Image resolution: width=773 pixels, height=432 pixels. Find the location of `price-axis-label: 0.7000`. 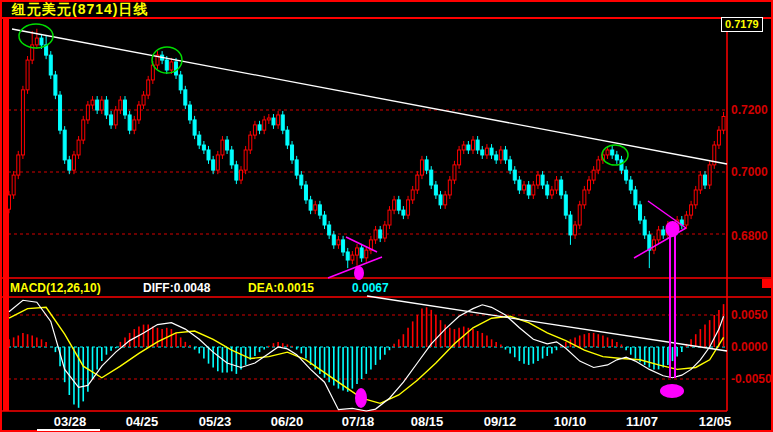

price-axis-label: 0.7000 is located at coordinates (750, 172).